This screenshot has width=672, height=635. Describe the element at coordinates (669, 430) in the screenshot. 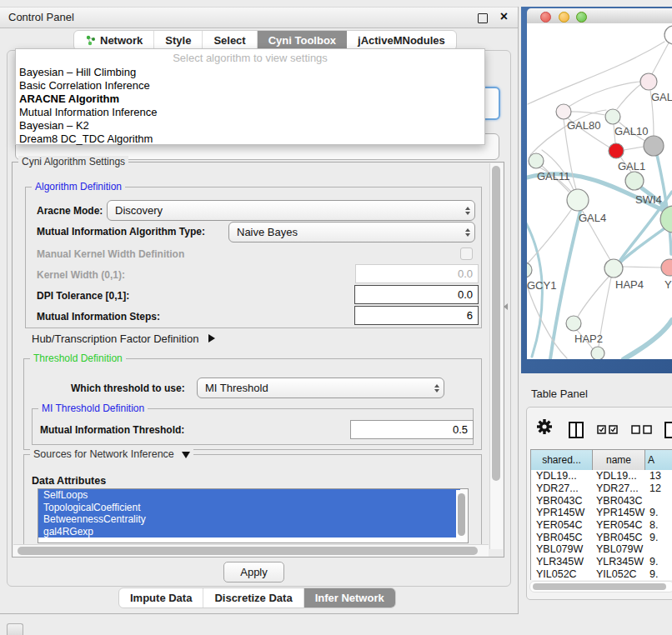

I see `new-table-icon` at that location.